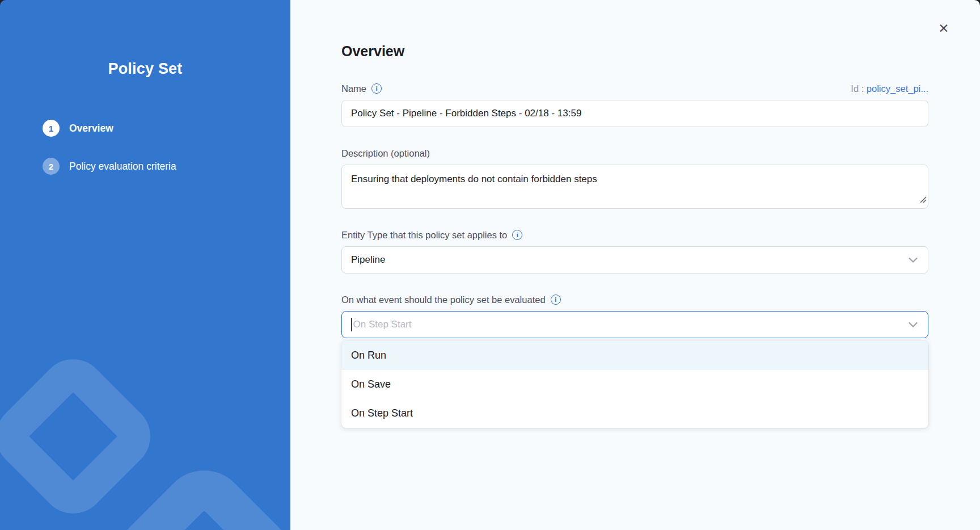  What do you see at coordinates (635, 413) in the screenshot?
I see `menu-item-on-step-start: On Step Start` at bounding box center [635, 413].